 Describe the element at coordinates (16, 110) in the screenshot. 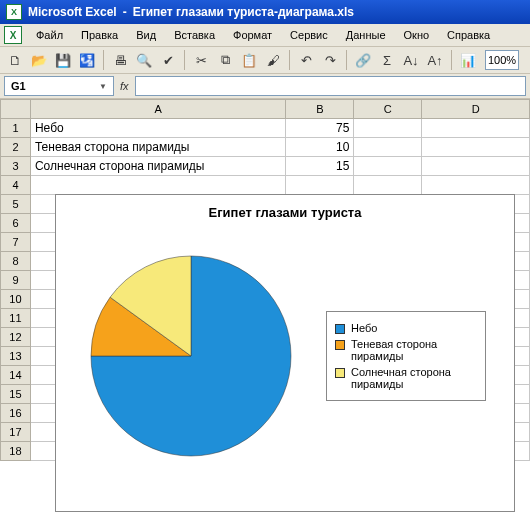

I see `select-all-corner` at that location.